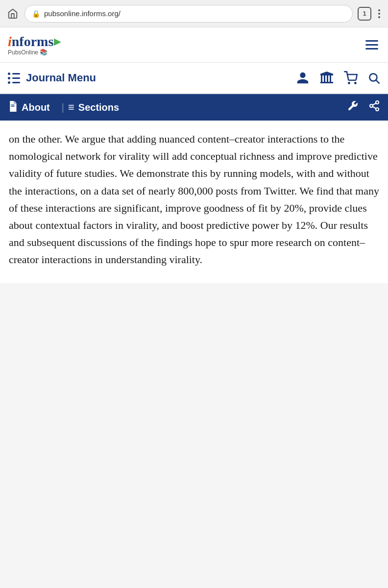 This screenshot has width=388, height=588. Describe the element at coordinates (97, 107) in the screenshot. I see `sections-tab: ≡ Sections` at that location.